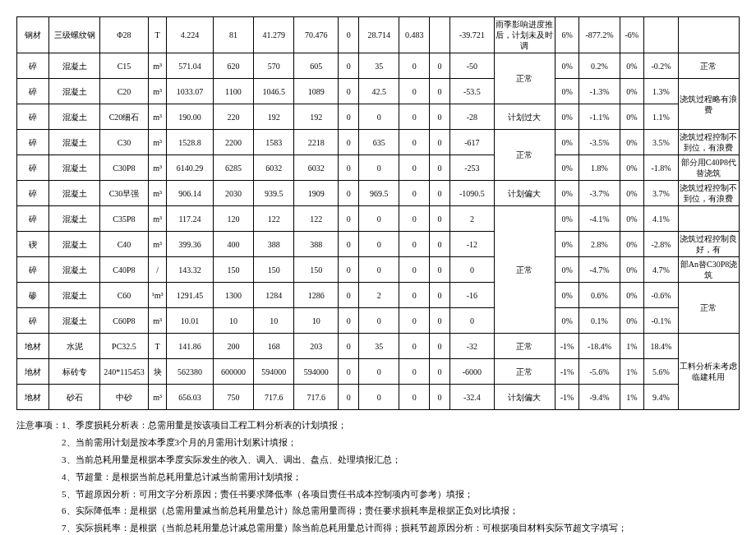 Image resolution: width=756 pixels, height=535 pixels. I want to click on notes-lead: 注意事项：, so click(39, 426).